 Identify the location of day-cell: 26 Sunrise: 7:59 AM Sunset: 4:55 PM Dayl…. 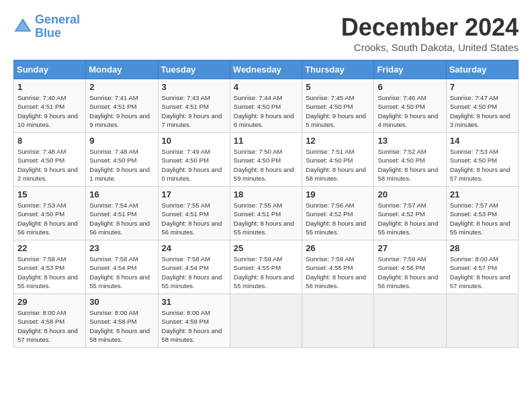
(339, 267).